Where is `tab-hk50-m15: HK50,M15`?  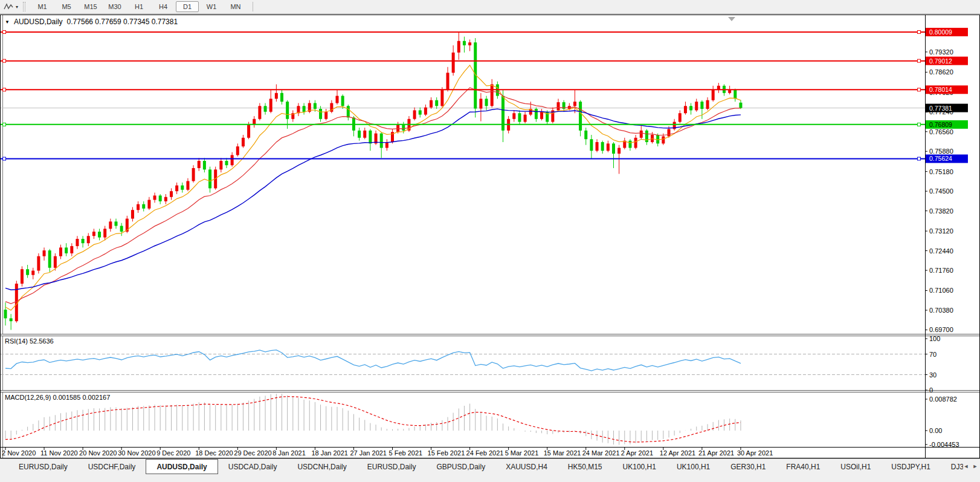
tab-hk50-m15: HK50,M15 is located at coordinates (585, 467).